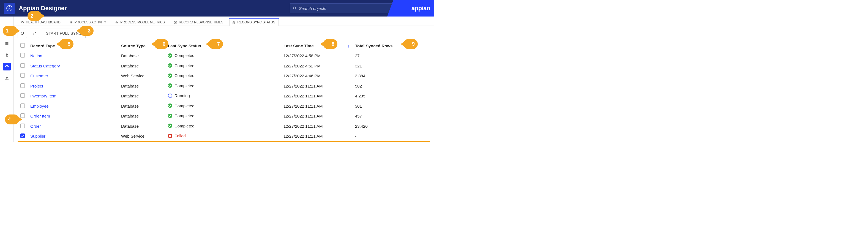 This screenshot has height=251, width=868. Describe the element at coordinates (41, 22) in the screenshot. I see `tab-health-dashboard: HEALTH DASHBOARD` at that location.